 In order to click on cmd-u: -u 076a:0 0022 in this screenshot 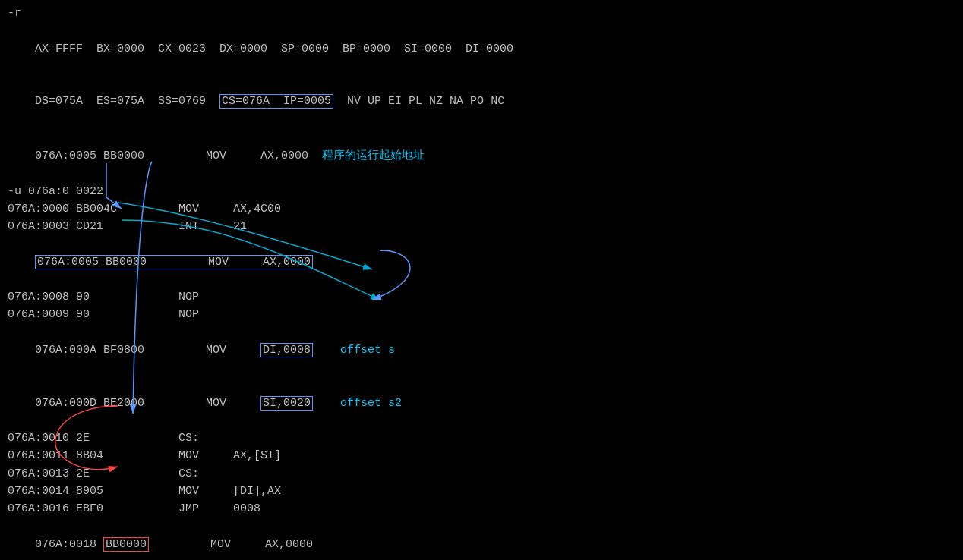, I will do `click(55, 191)`.